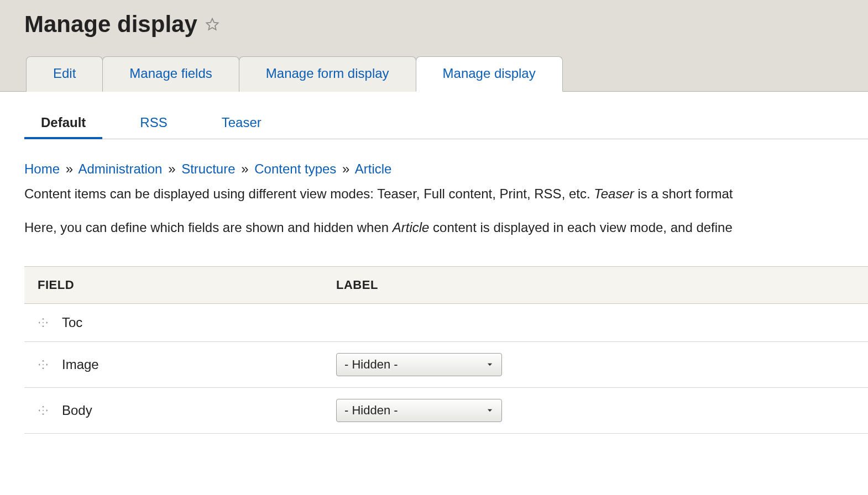 This screenshot has width=868, height=495. What do you see at coordinates (446, 194) in the screenshot?
I see `help-text-1: Content items can be displayed using dif…` at bounding box center [446, 194].